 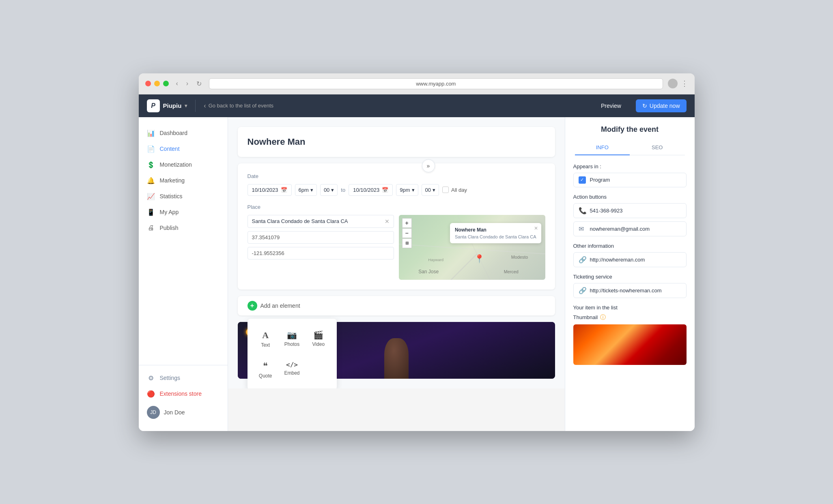 I want to click on maximize-button, so click(x=166, y=84).